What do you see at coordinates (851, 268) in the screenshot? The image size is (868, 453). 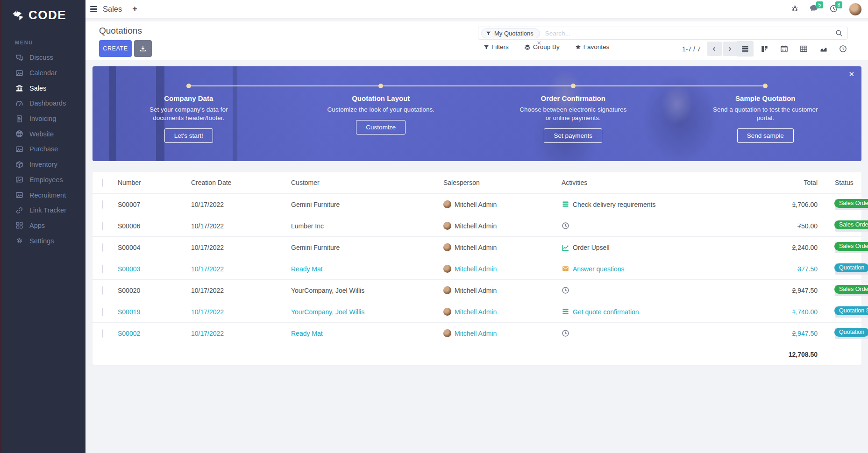 I see `status-badge-label: Quotation` at bounding box center [851, 268].